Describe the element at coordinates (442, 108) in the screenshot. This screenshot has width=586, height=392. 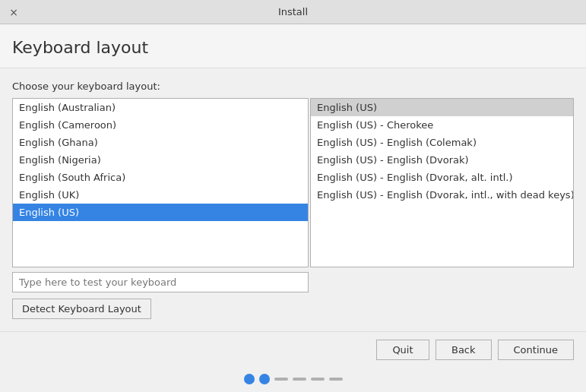
I see `list-item-header: English (US)` at that location.